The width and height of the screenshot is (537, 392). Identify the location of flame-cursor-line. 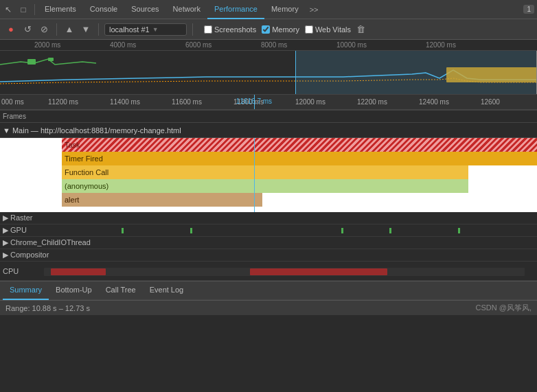
(254, 175).